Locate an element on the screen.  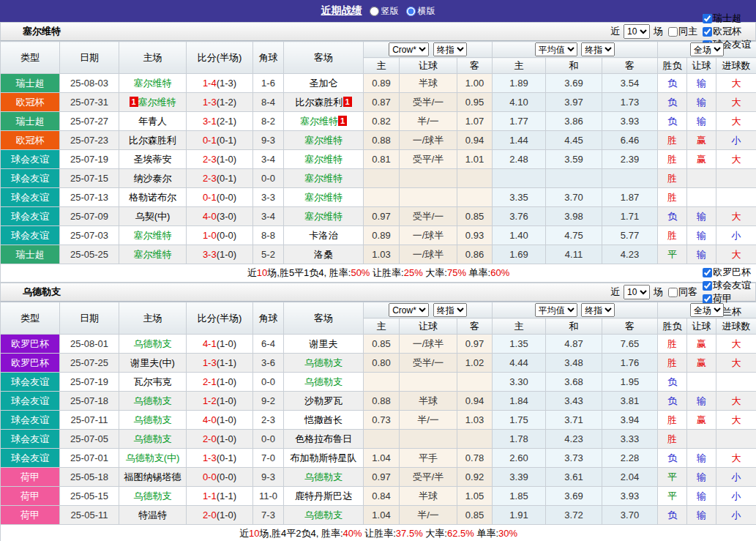
score: 0-0(0-0) is located at coordinates (220, 477).